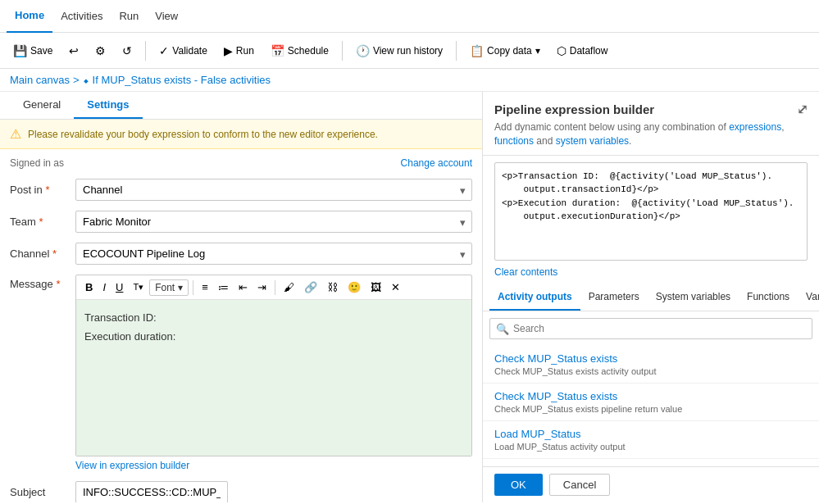 This screenshot has height=504, width=819. Describe the element at coordinates (651, 298) in the screenshot. I see `right-tabs: Activity outputs Parameters System varia…` at that location.